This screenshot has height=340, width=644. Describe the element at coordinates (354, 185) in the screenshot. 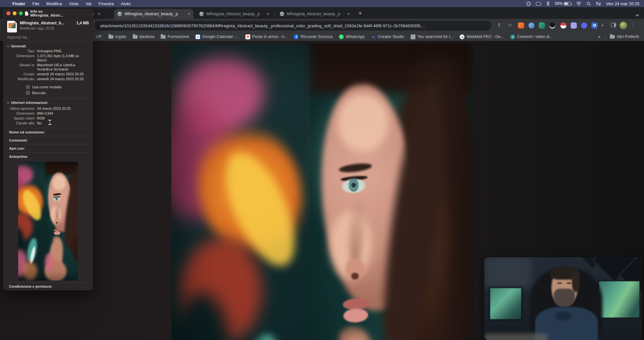

I see `portrait-eye` at that location.